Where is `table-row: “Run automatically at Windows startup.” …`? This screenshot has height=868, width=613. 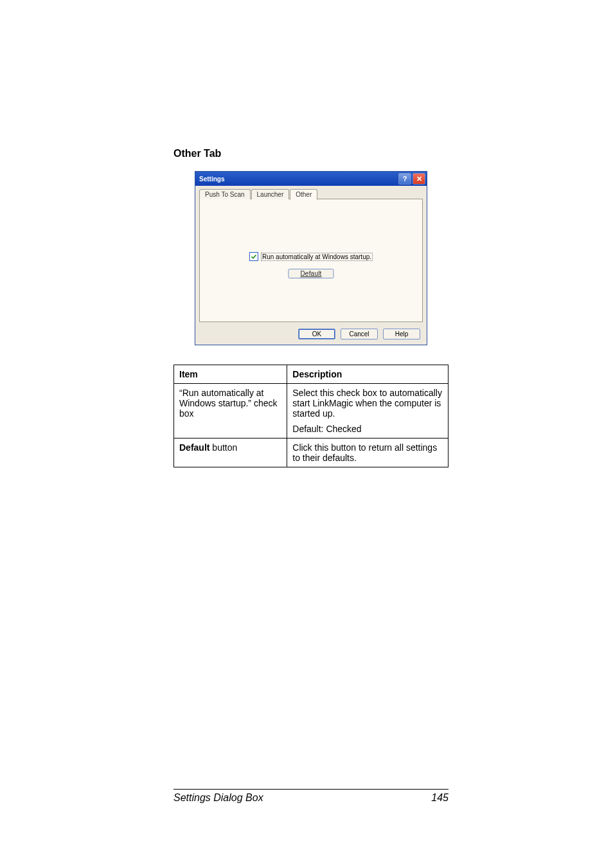 table-row: “Run automatically at Windows startup.” … is located at coordinates (311, 411).